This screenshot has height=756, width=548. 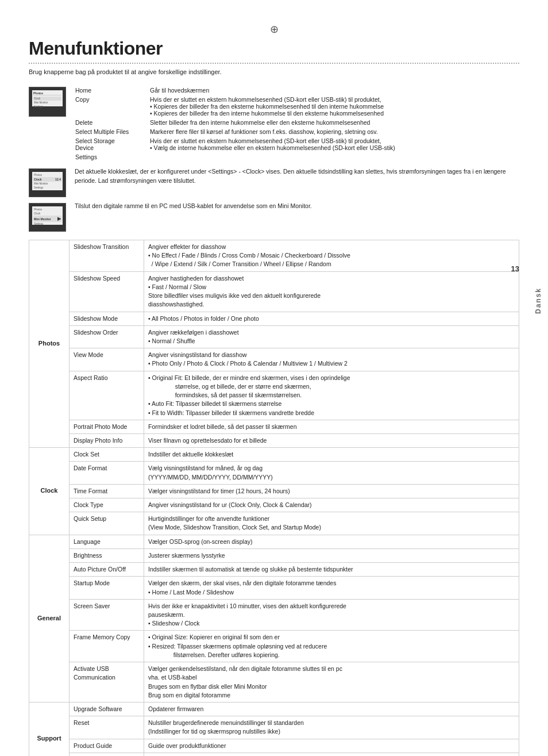 I want to click on table-row: Product Information Viser modelnavn, fir…, so click(x=275, y=754).